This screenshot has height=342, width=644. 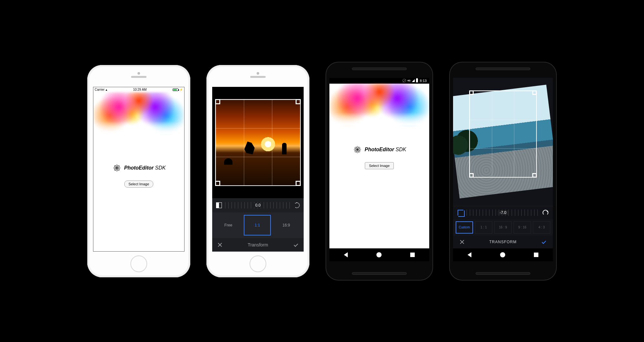 What do you see at coordinates (258, 143) in the screenshot?
I see `photo-sunset` at bounding box center [258, 143].